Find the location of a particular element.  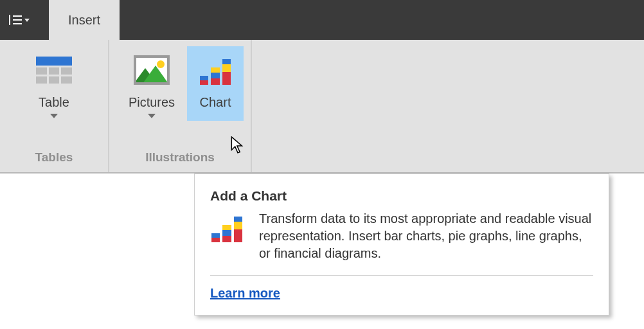

ribbon-group-illustrations: Pictures Chart Illustrations is located at coordinates (181, 106).